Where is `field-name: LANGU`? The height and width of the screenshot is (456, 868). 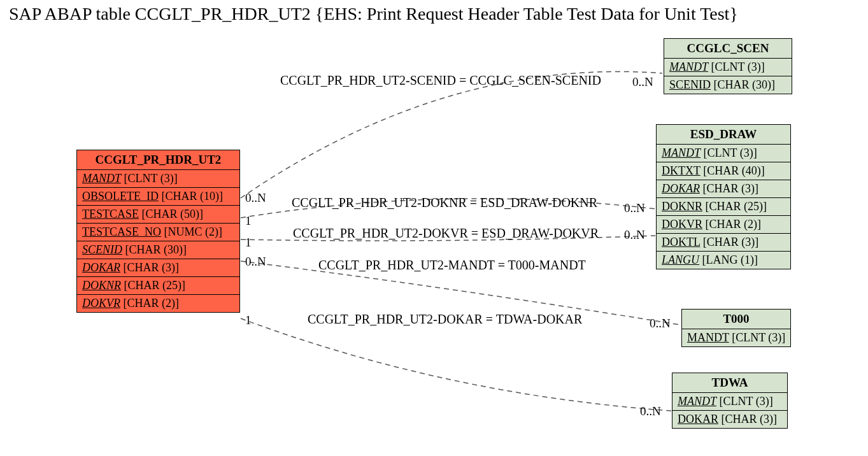 field-name: LANGU is located at coordinates (680, 260).